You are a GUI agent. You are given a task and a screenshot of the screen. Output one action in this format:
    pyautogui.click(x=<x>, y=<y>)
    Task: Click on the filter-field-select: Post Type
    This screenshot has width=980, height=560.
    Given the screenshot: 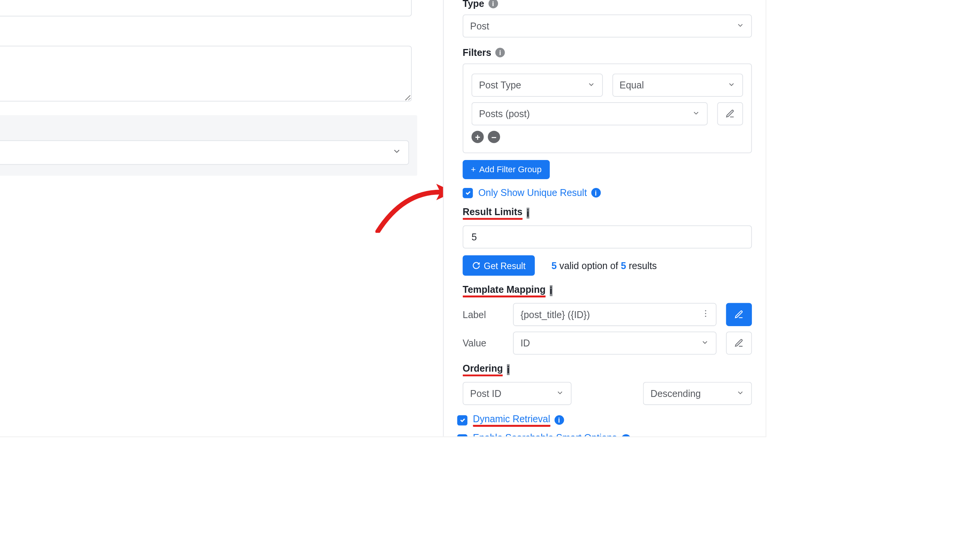 What is the action you would take?
    pyautogui.click(x=537, y=85)
    